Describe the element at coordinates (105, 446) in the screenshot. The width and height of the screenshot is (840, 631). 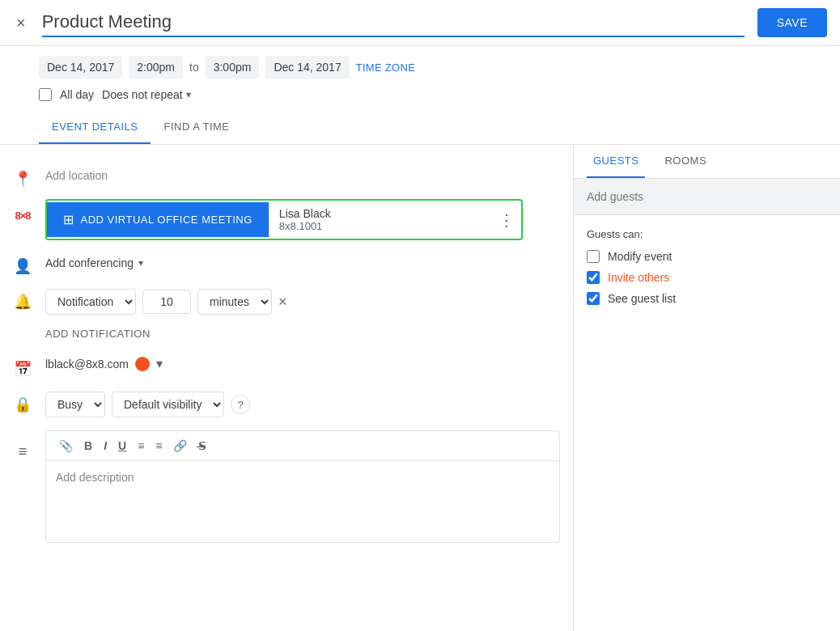
I see `italic-button: I` at that location.